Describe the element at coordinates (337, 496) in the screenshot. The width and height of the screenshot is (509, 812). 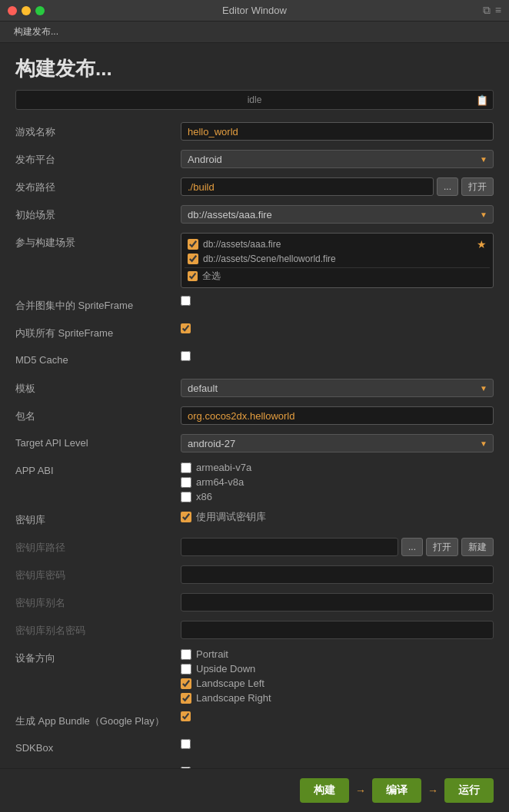
I see `abi3-row: x86` at that location.